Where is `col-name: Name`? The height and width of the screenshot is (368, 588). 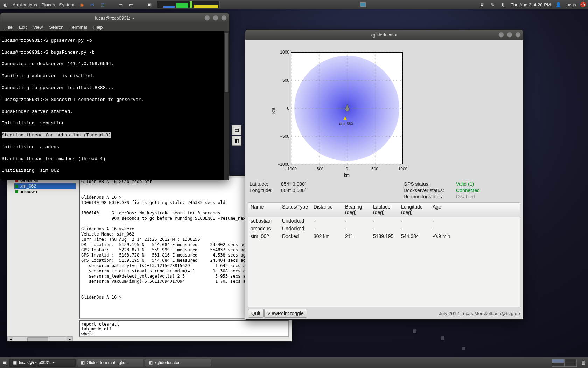
col-name: Name is located at coordinates (266, 210).